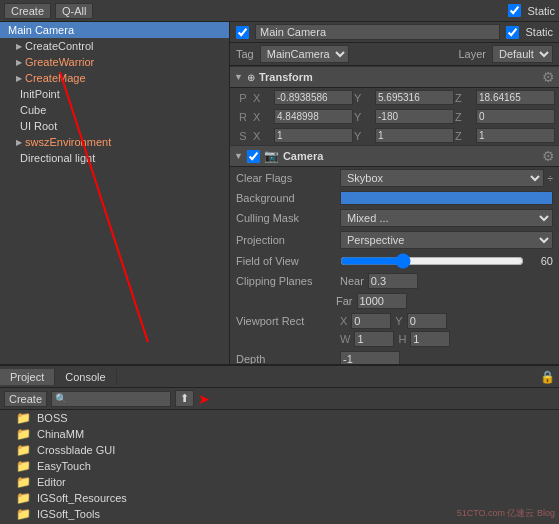  Describe the element at coordinates (541, 11) in the screenshot. I see `static-label: Static` at that location.